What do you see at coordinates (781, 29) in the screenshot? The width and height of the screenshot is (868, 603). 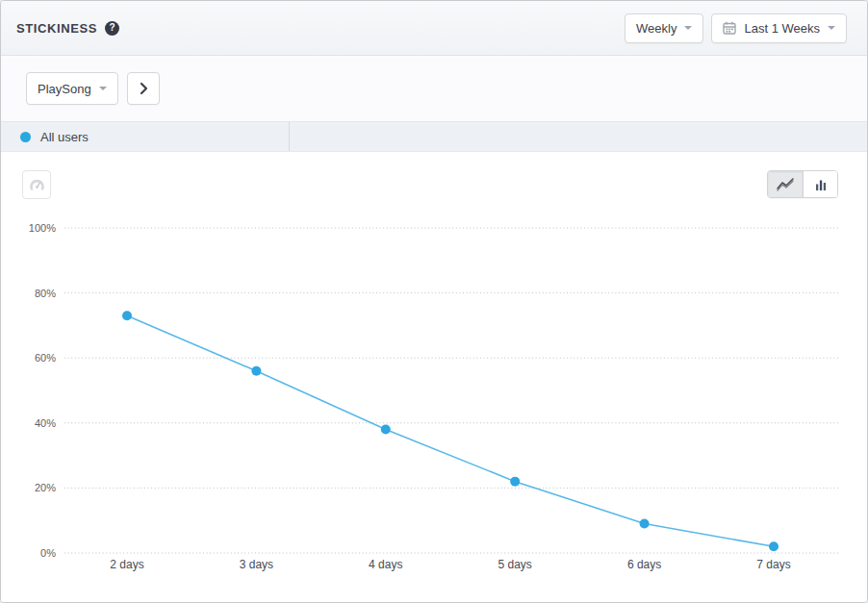 I see `date-range-label: Last 1 Weeks` at bounding box center [781, 29].